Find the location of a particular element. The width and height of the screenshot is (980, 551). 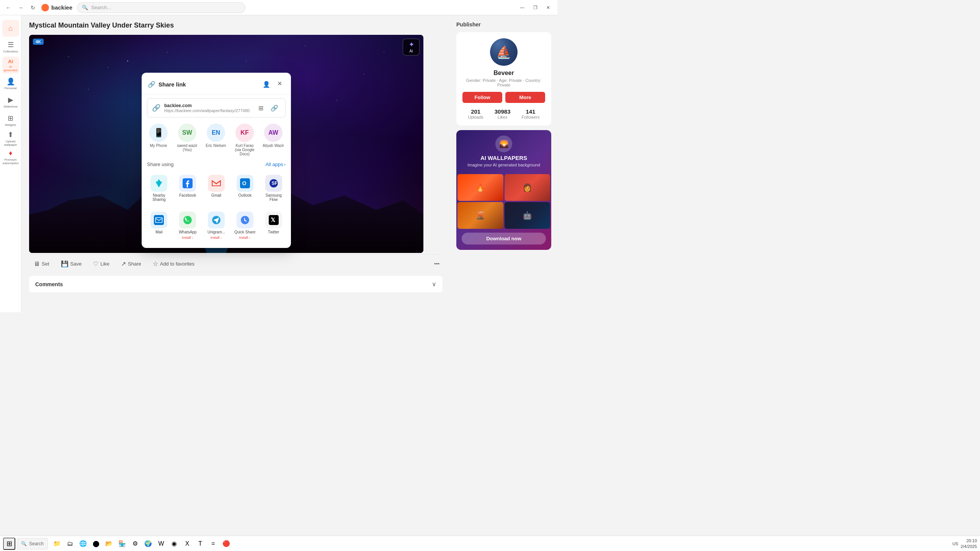

app-unigram: Unigram... Install ↓ is located at coordinates (217, 226).